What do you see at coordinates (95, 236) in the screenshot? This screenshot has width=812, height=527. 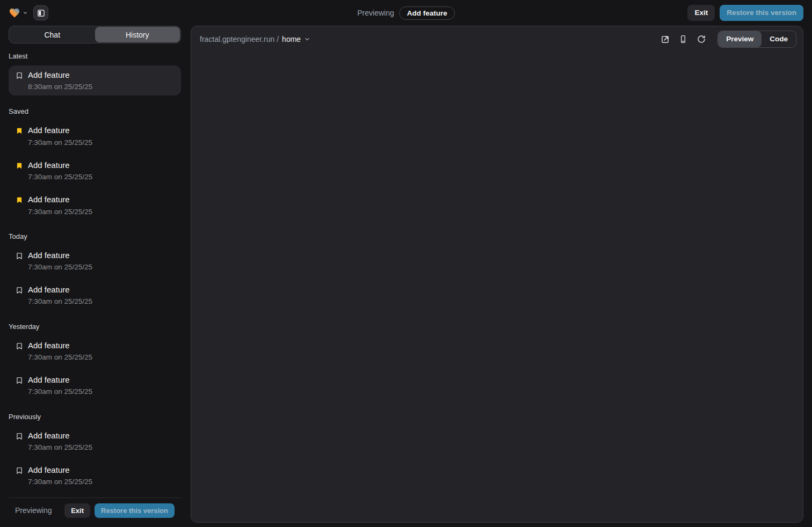 I see `section-label: Today` at bounding box center [95, 236].